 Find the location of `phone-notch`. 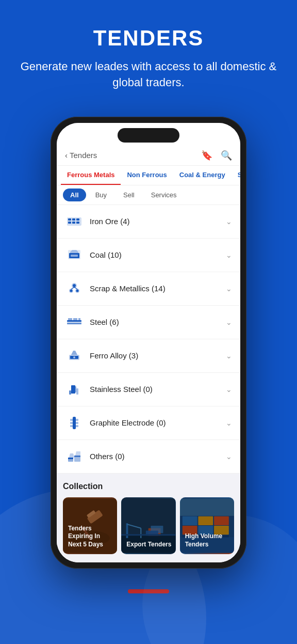

phone-notch is located at coordinates (148, 135).